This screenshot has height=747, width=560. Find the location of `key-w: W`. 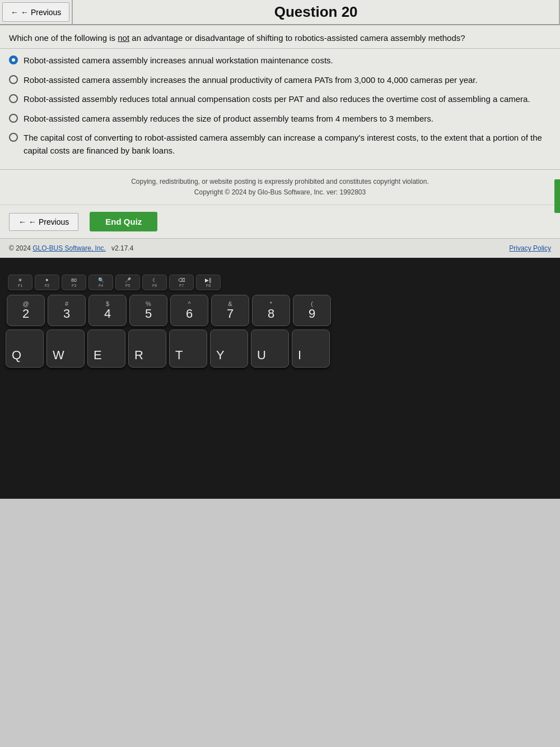

key-w: W is located at coordinates (66, 349).